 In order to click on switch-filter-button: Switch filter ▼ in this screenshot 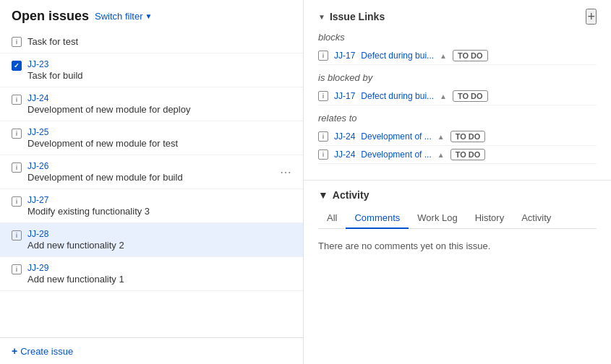, I will do `click(123, 16)`.